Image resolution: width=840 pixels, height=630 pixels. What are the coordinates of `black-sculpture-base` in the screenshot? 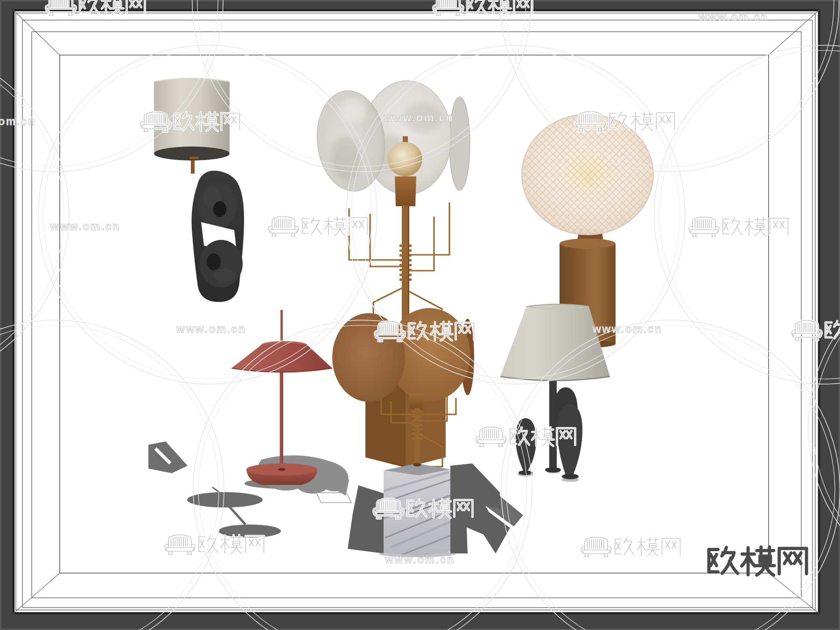 It's located at (217, 236).